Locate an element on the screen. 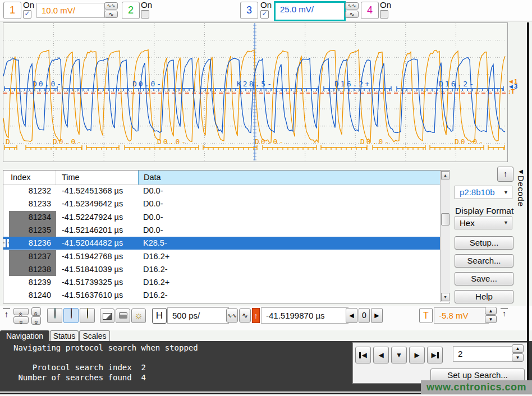 The image size is (532, 396). table-row: 81235-41.52146201 µsD0.0- is located at coordinates (222, 230).